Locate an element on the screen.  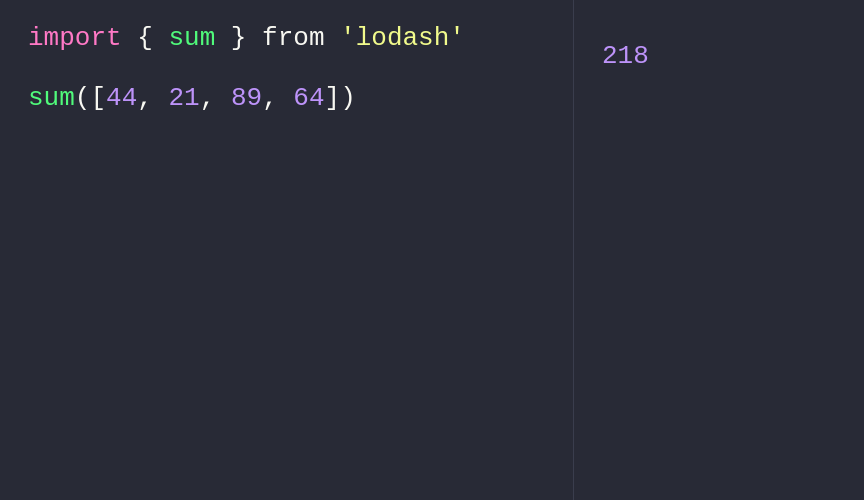
func-name: sum is located at coordinates (52, 99).